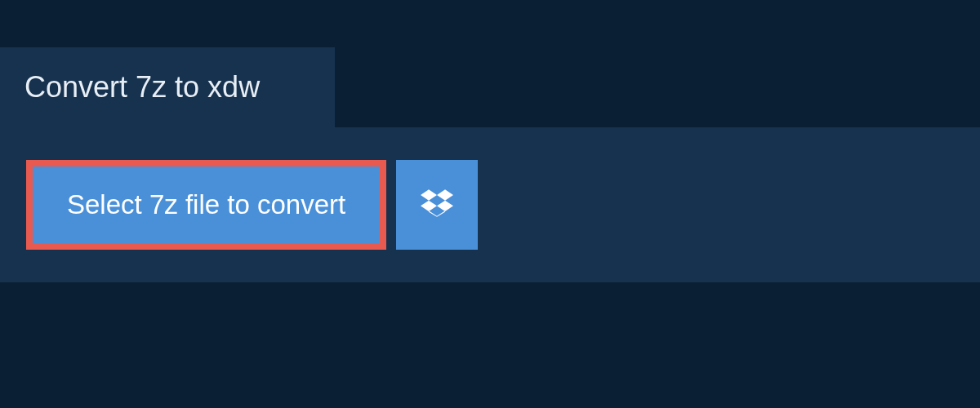 The width and height of the screenshot is (980, 408). What do you see at coordinates (206, 205) in the screenshot?
I see `select-file-button: Select 7z file to convert` at bounding box center [206, 205].